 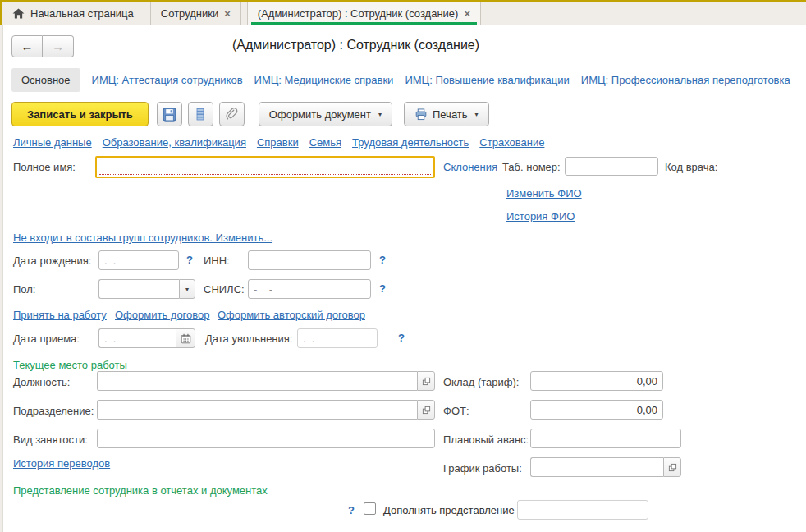 What do you see at coordinates (401, 338) in the screenshot?
I see `dismissal-date-help-icon: ?` at bounding box center [401, 338].